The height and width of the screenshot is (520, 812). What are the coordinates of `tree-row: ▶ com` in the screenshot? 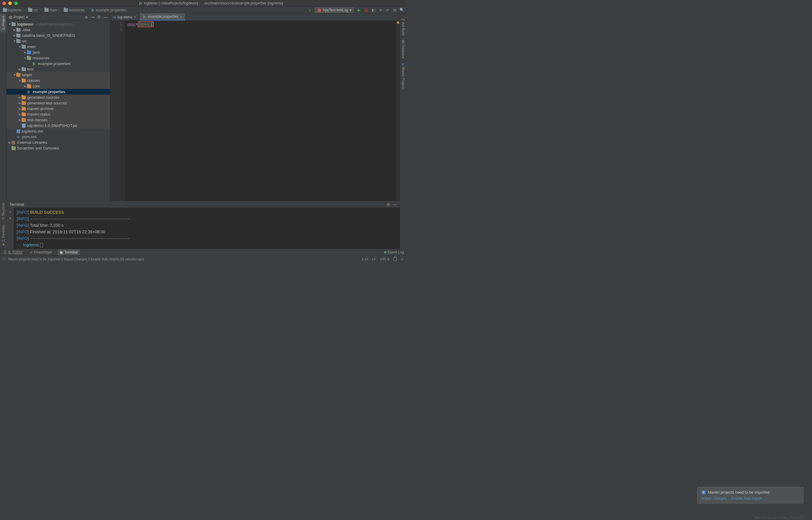 It's located at (58, 86).